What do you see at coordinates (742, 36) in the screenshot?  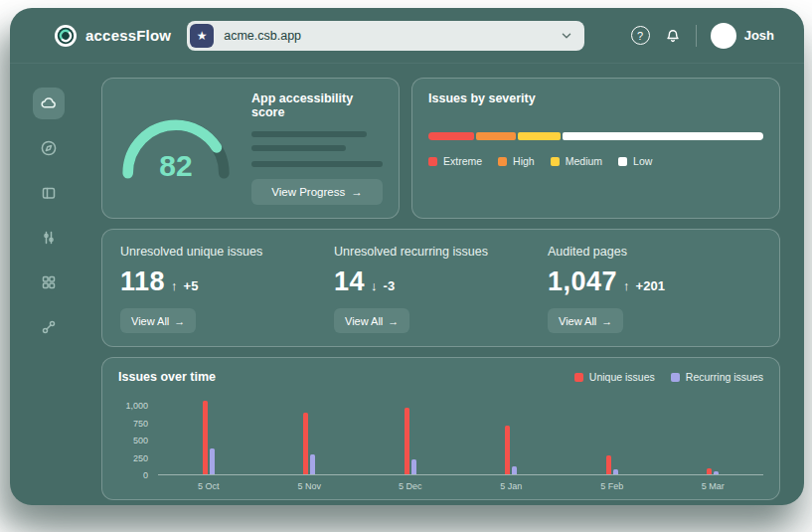 I see `user-menu: Josh` at bounding box center [742, 36].